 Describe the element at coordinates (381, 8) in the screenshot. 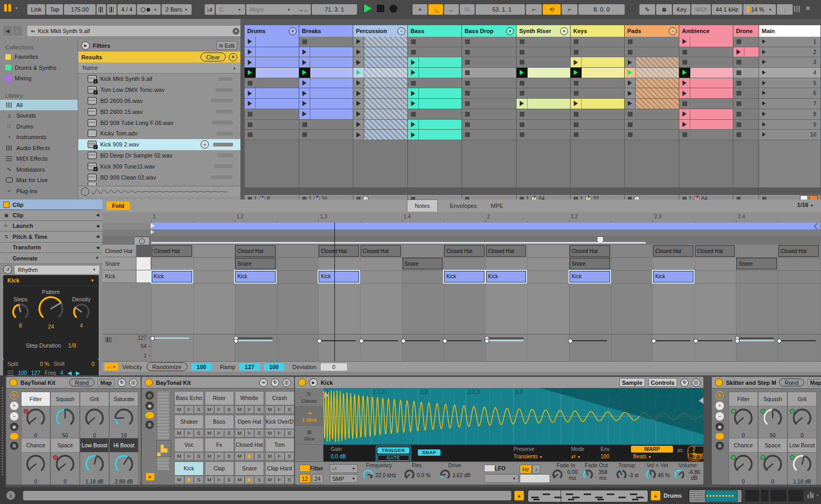

I see `stop-button` at that location.